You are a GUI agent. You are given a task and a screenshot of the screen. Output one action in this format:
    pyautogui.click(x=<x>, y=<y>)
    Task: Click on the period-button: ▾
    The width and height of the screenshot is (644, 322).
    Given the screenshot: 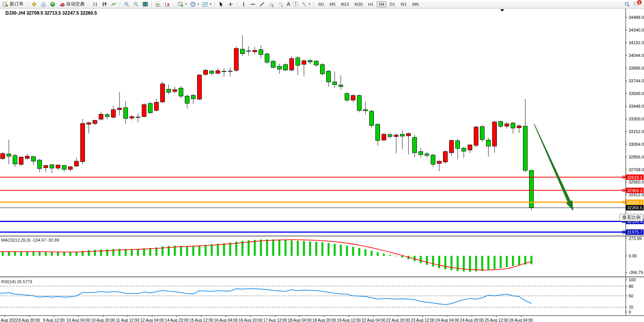 What is the action you would take?
    pyautogui.click(x=194, y=4)
    